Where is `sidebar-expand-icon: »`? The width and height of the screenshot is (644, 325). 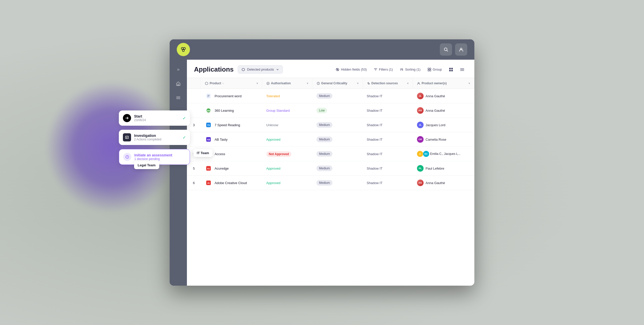
sidebar-expand-icon: » is located at coordinates (178, 69).